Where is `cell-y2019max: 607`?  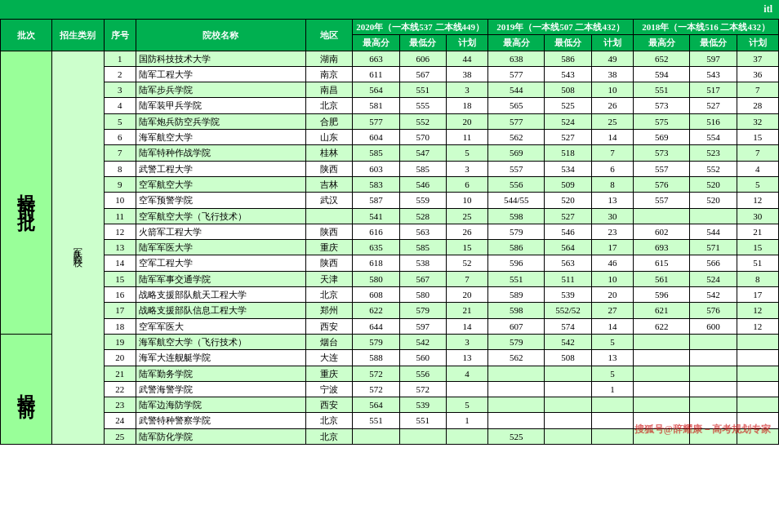 cell-y2019max: 607 is located at coordinates (516, 326).